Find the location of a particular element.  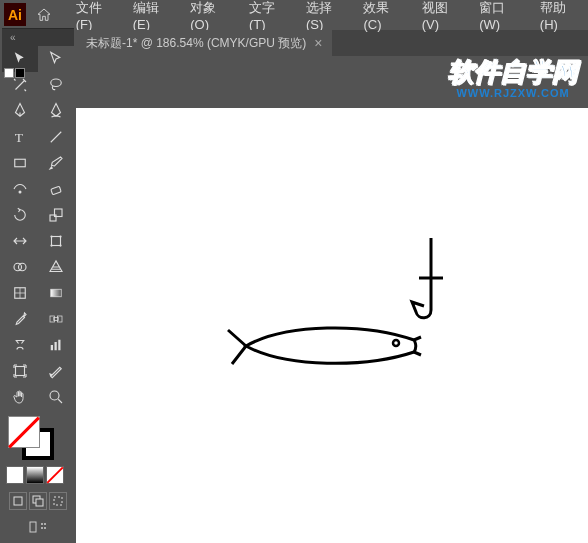

rectangle-tool is located at coordinates (20, 163).